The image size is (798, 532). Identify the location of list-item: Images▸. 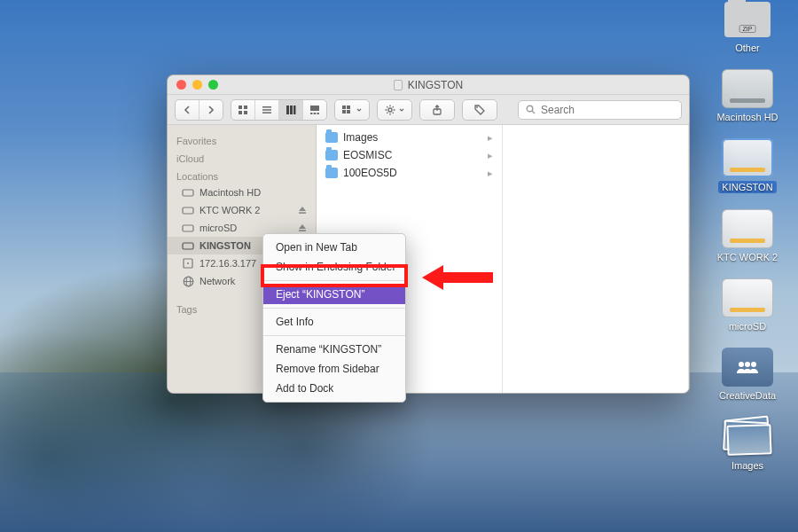
(410, 137).